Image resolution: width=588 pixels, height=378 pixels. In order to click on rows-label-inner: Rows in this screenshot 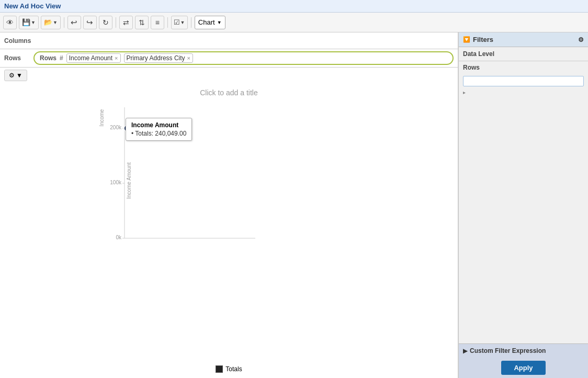, I will do `click(48, 58)`.